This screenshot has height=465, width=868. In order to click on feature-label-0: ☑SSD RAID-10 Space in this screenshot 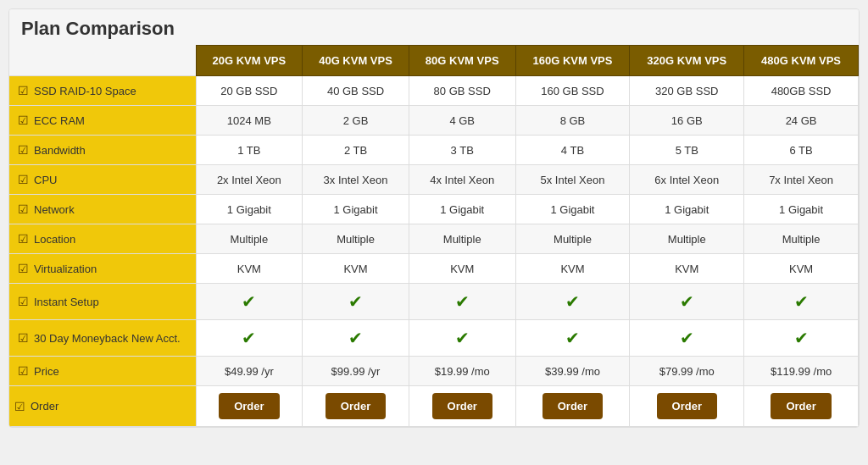, I will do `click(103, 91)`.